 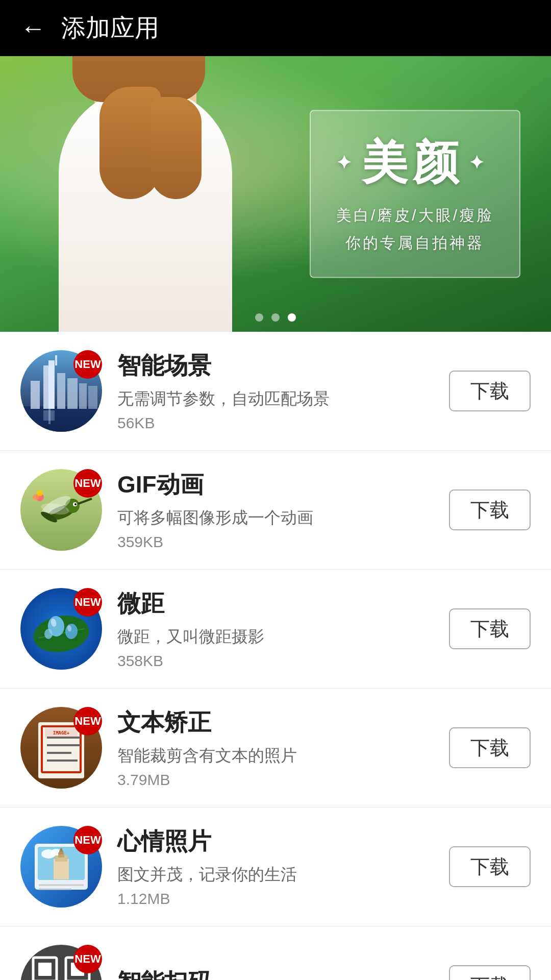 What do you see at coordinates (276, 748) in the screenshot?
I see `app-info: 文本矫正 智能裁剪含有文本的照片 3.79MB` at bounding box center [276, 748].